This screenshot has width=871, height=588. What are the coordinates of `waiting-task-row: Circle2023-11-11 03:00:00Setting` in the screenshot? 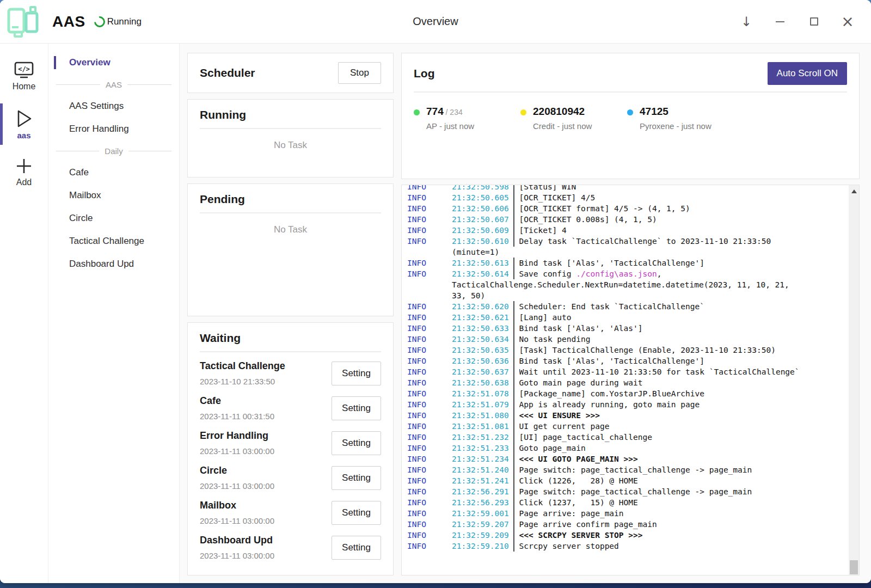 It's located at (291, 477).